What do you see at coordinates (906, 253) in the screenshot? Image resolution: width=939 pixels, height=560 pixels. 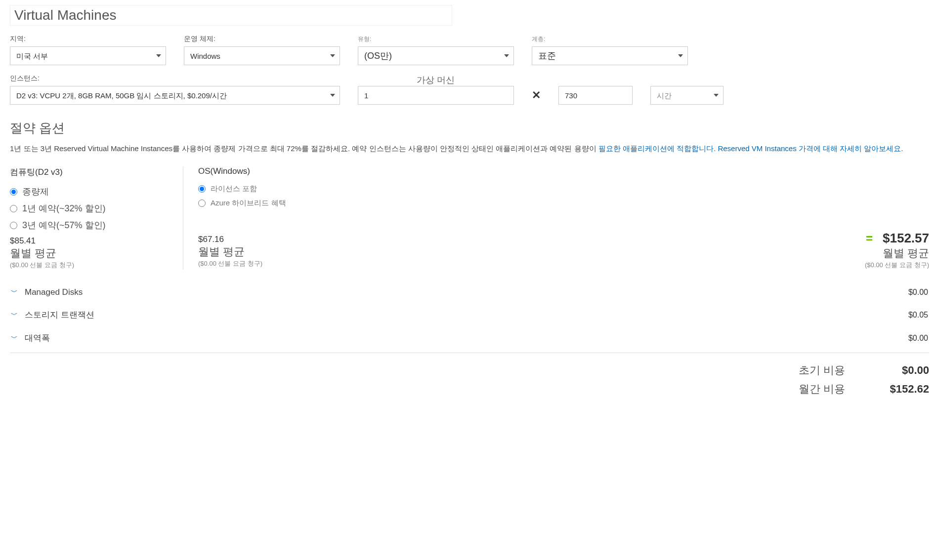 I see `subtotal-label: 월별 평균` at bounding box center [906, 253].